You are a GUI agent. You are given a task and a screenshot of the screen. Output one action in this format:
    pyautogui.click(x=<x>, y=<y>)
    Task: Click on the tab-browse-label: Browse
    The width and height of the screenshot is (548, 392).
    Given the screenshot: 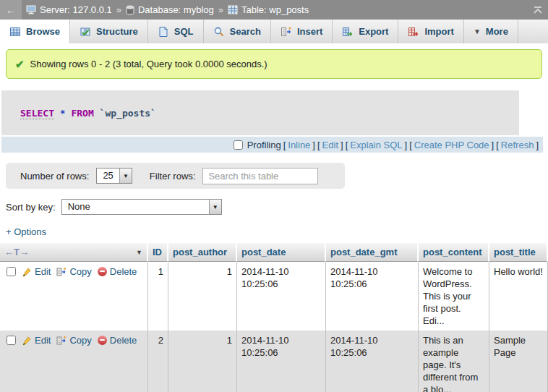 What is the action you would take?
    pyautogui.click(x=43, y=32)
    